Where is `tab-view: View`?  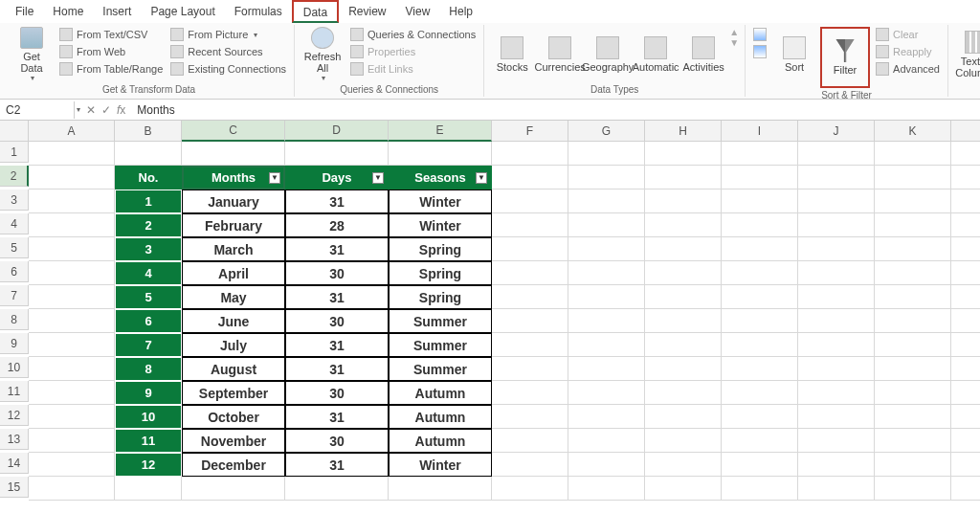
tab-view: View is located at coordinates (418, 11).